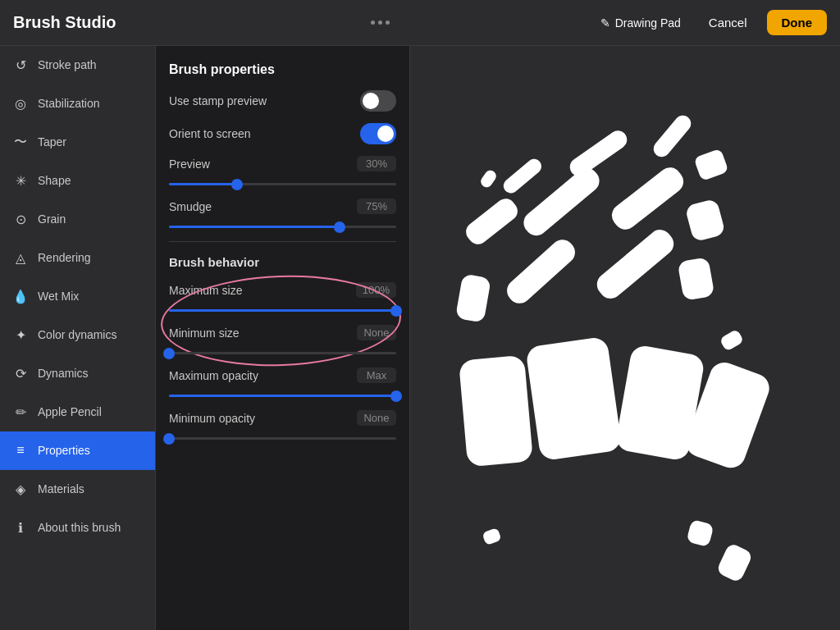 Image resolution: width=840 pixels, height=630 pixels. What do you see at coordinates (21, 296) in the screenshot?
I see `sidebar-icon-wet-mix: 💧` at bounding box center [21, 296].